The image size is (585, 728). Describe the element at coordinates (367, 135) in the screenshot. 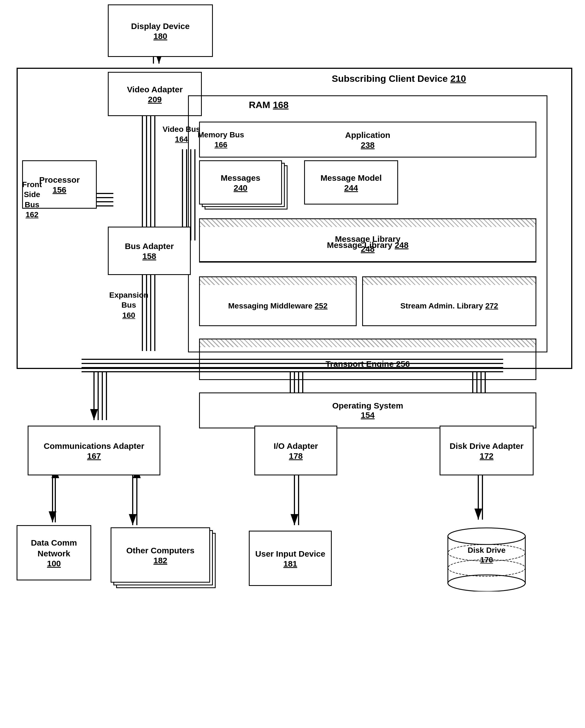

I see `application-label: Application` at that location.